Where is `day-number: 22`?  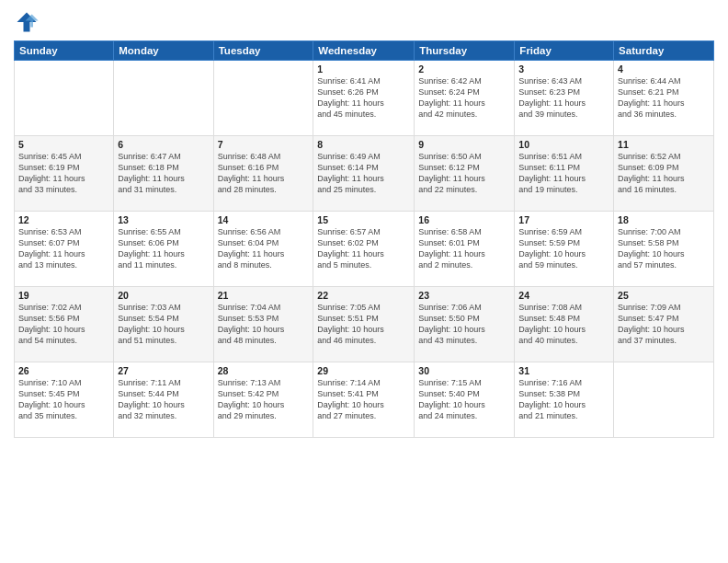
day-number: 22 is located at coordinates (364, 295).